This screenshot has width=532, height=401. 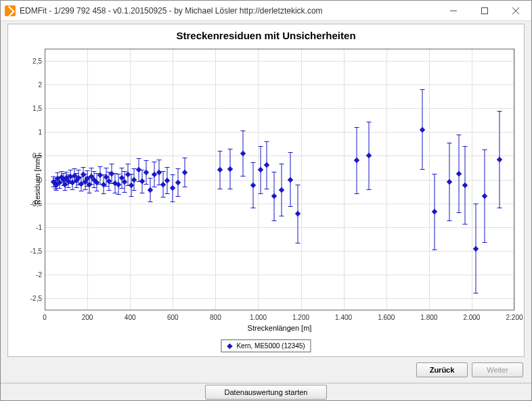 What do you see at coordinates (32, 203) in the screenshot?
I see `y-tick: -0,5` at bounding box center [32, 203].